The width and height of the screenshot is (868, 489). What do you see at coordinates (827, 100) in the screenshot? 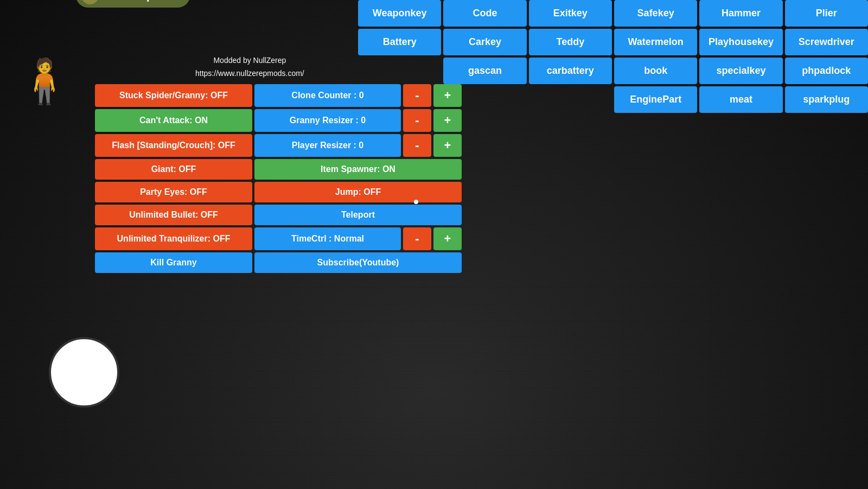
I see `sparkplug-btn: sparkplug` at bounding box center [827, 100].